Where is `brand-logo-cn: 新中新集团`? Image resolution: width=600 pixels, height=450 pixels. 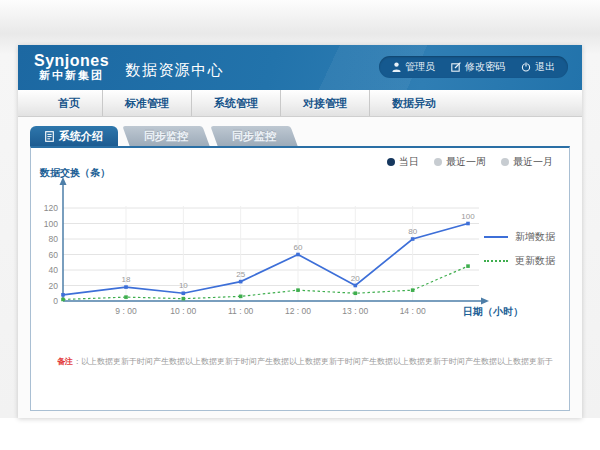 brand-logo-cn: 新中新集团 is located at coordinates (72, 76).